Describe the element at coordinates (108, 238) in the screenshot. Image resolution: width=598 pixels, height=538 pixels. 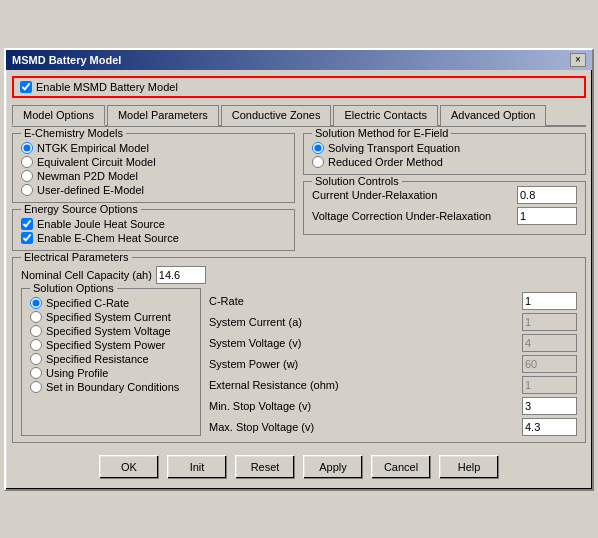
I see `energy-label-1: Enable E-Chem Heat Source` at that location.